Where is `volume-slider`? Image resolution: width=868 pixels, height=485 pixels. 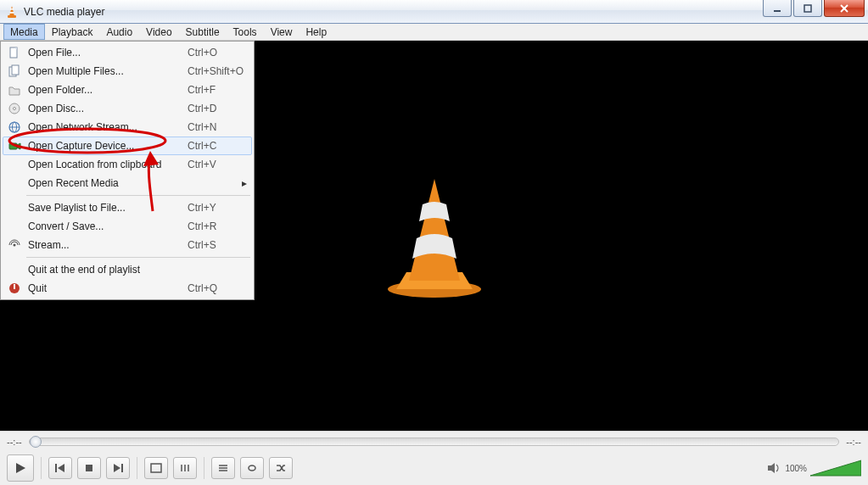
volume-slider is located at coordinates (836, 468).